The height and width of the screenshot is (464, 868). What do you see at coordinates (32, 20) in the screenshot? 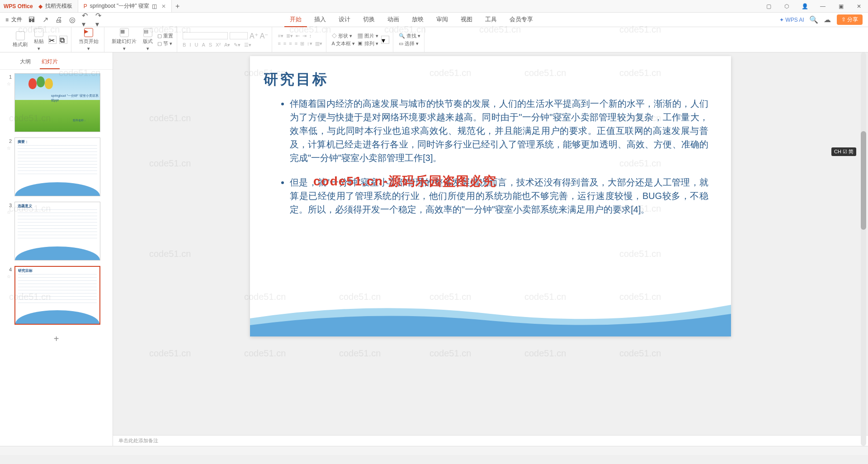
I see `save-icon: 🖬` at bounding box center [32, 20].